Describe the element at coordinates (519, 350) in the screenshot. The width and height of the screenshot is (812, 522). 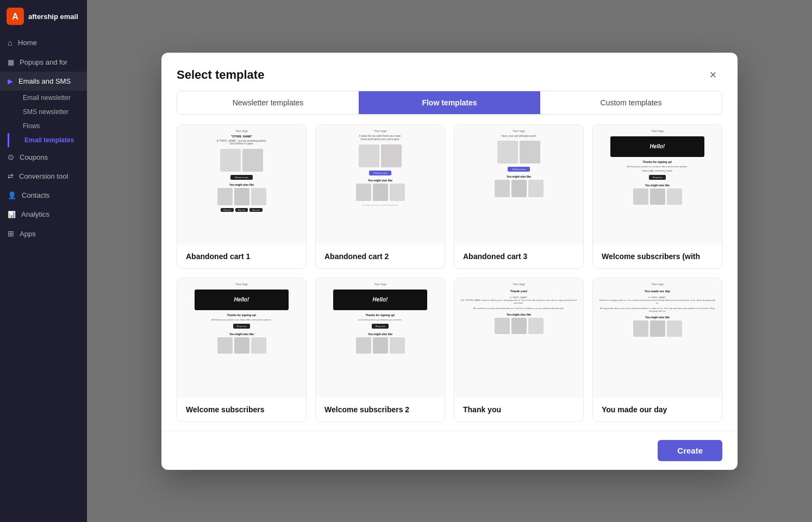
I see `template-card: Your logo Thank you! hi "FIRST_NAME",The…` at that location.